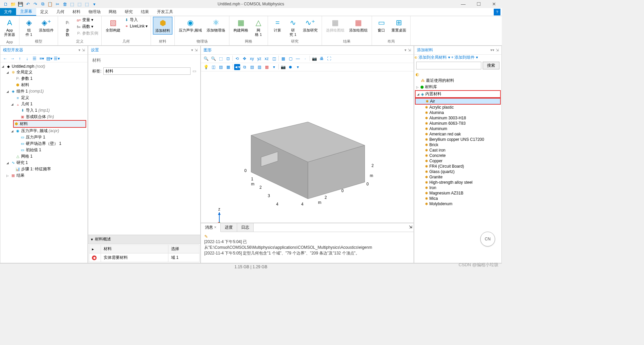  I want to click on material-item: ✱Glass (quartz), so click(458, 172).